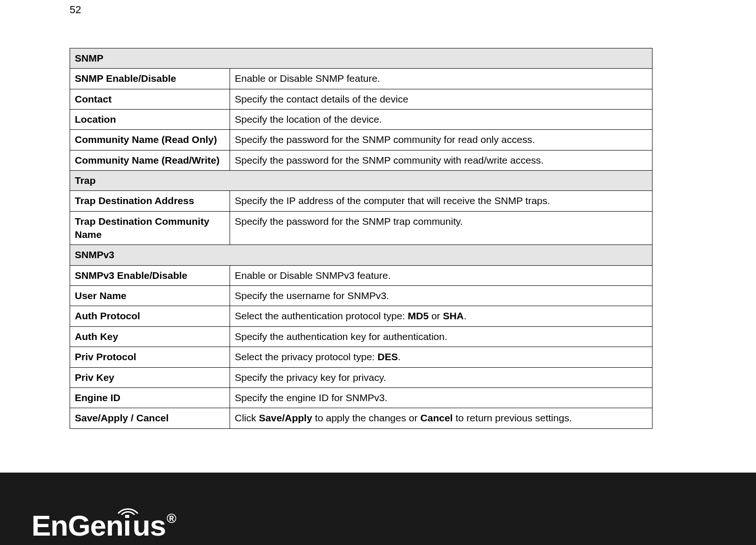  Describe the element at coordinates (361, 255) in the screenshot. I see `section-header: SNMPv3` at that location.